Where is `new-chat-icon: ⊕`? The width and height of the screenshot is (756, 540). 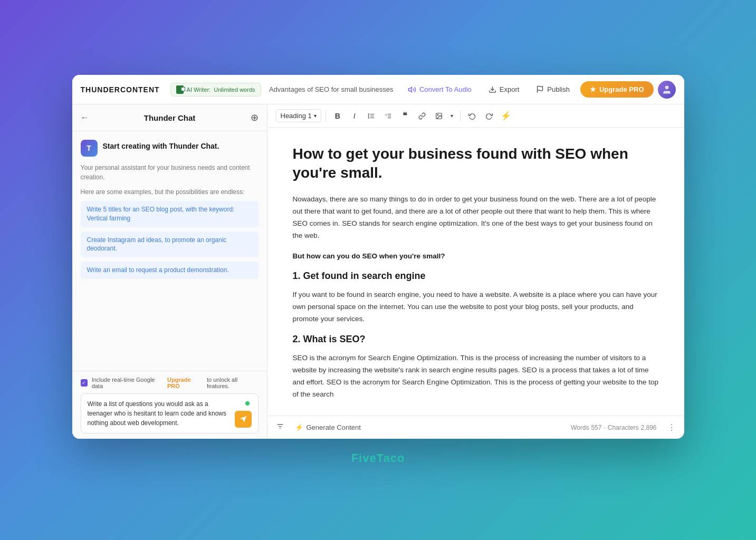
new-chat-icon: ⊕ is located at coordinates (254, 118).